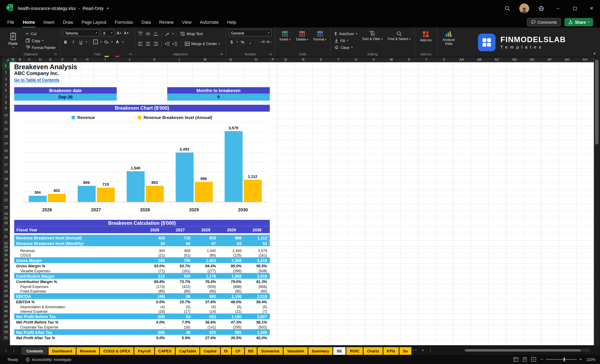 The image size is (600, 364). Describe the element at coordinates (108, 33) in the screenshot. I see `font-size-select: 8▾` at that location.